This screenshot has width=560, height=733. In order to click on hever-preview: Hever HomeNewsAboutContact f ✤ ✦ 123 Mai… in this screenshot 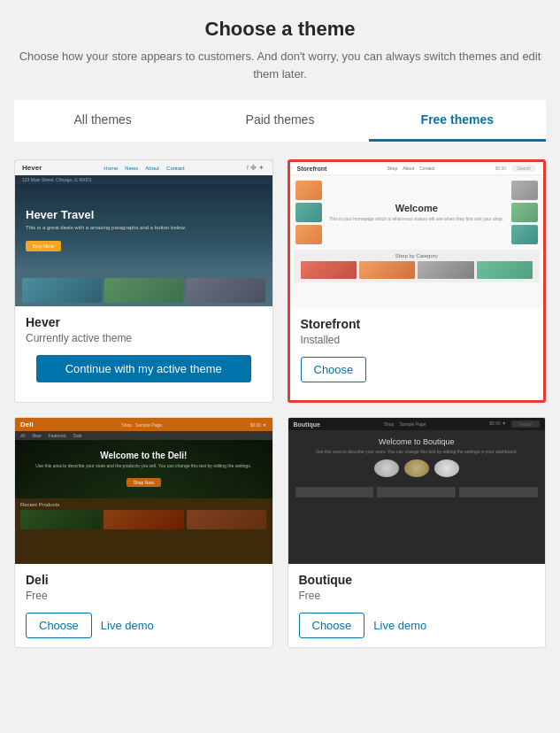, I will do `click(143, 234)`.